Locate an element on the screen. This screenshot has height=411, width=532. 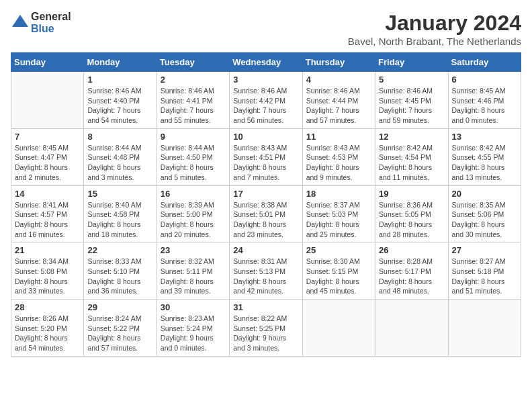
day-number: 30 is located at coordinates (193, 308).